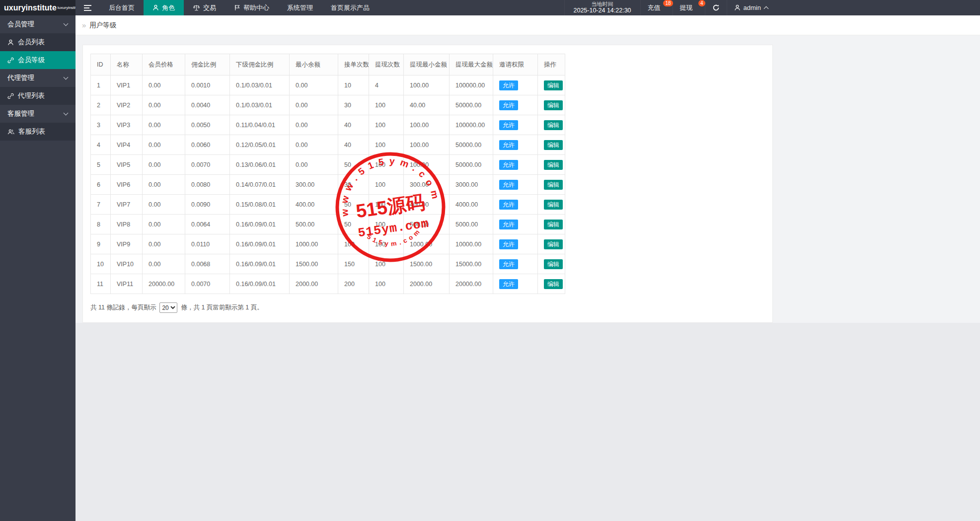 The image size is (980, 521). Describe the element at coordinates (38, 114) in the screenshot. I see `sidebar-group-service-management: 客服管理` at that location.